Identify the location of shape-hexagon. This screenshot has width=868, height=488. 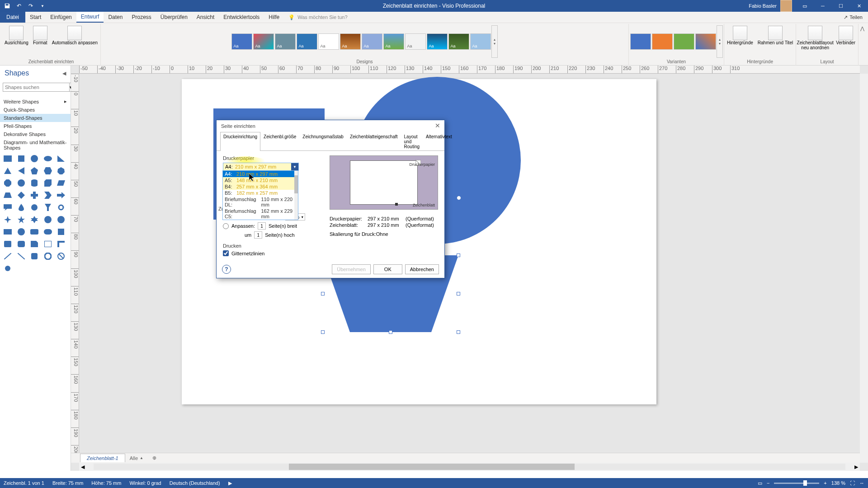
(48, 171).